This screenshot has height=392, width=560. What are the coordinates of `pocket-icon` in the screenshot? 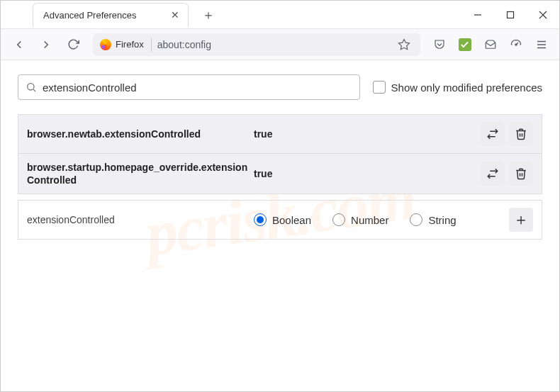 It's located at (439, 45).